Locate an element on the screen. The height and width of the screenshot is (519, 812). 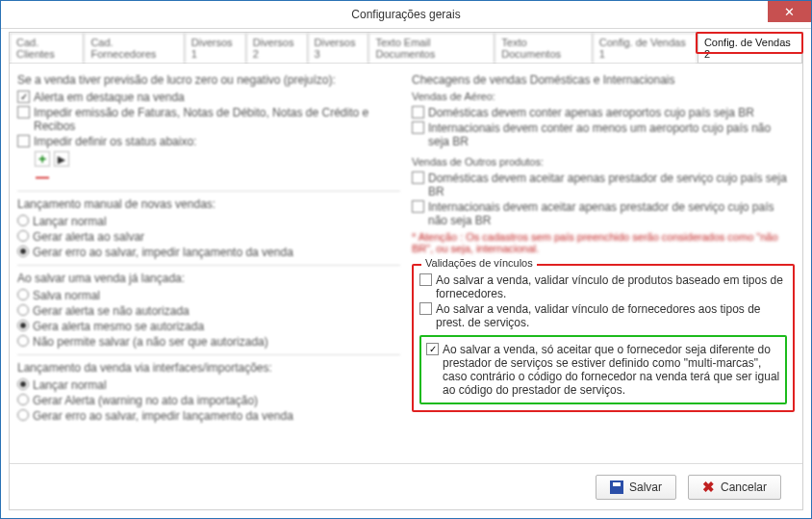
label-validar-produtos: Ao salvar a venda, validar vínculo de pr… is located at coordinates (612, 287).